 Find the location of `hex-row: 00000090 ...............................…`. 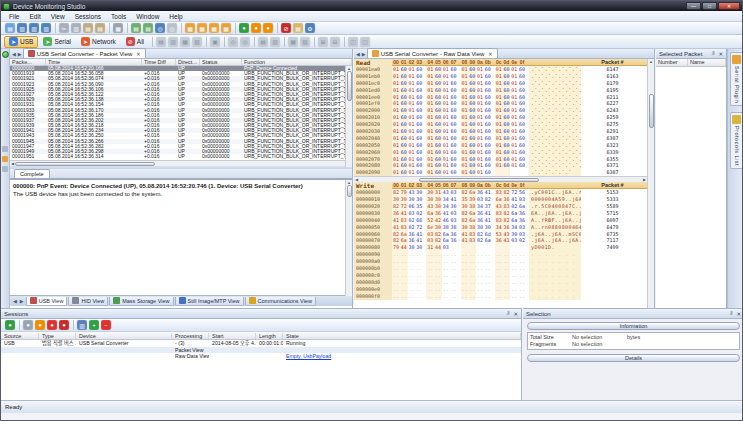

hex-row: 00000090 ...............................… is located at coordinates (504, 254).